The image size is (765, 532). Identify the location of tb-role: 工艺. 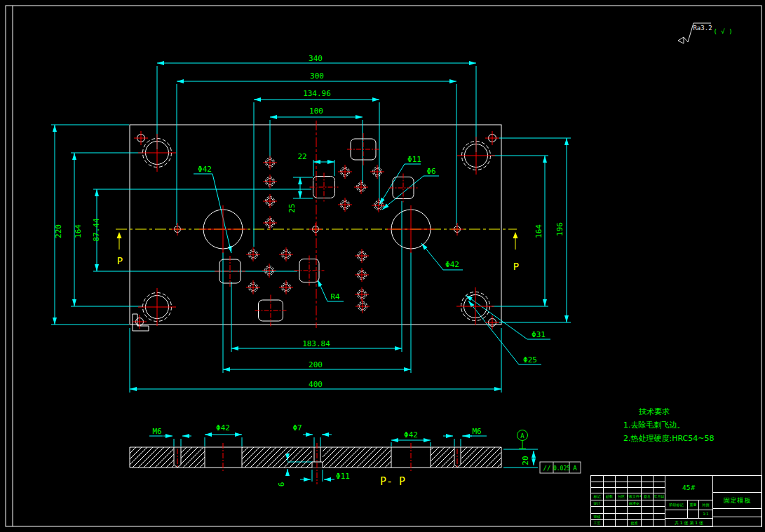
(597, 524).